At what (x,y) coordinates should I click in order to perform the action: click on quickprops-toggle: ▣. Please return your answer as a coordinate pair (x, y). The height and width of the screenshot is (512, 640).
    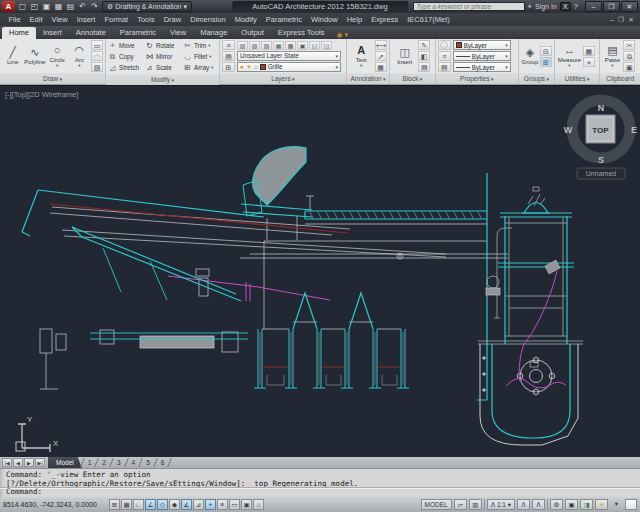
    Looking at the image, I should click on (246, 504).